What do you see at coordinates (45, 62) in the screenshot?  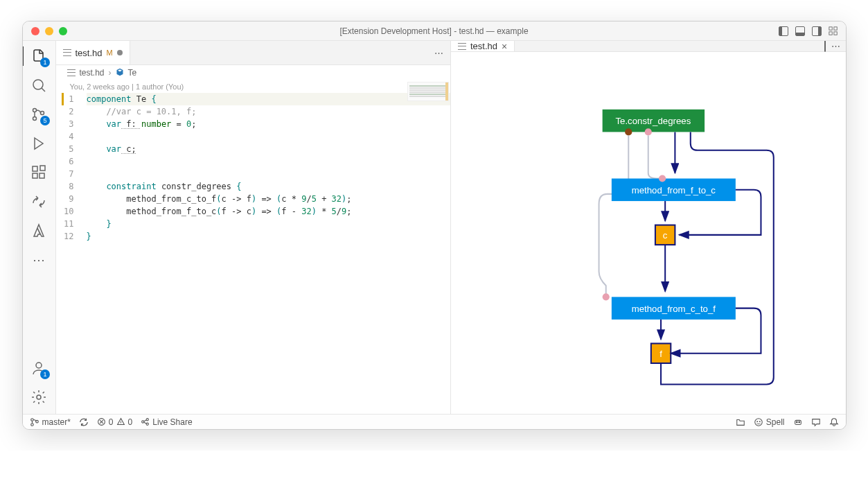 I see `explorer-badge: 1` at bounding box center [45, 62].